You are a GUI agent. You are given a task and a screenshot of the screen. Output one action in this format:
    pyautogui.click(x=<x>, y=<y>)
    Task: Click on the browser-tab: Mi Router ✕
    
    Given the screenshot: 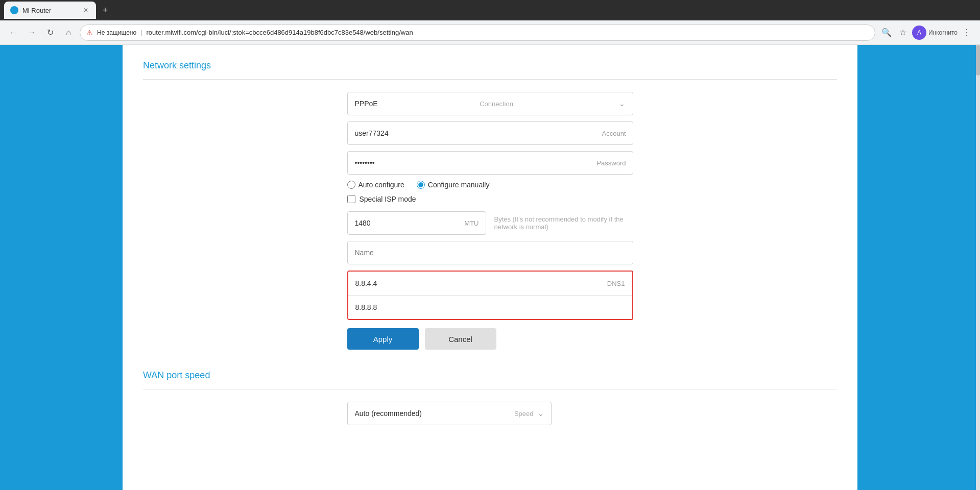 What is the action you would take?
    pyautogui.click(x=50, y=10)
    